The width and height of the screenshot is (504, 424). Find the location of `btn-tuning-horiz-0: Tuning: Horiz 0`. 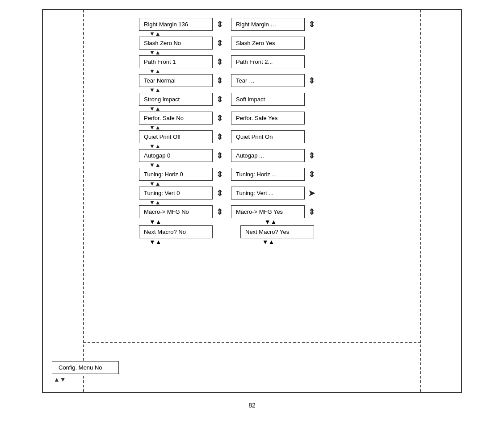

btn-tuning-horiz-0: Tuning: Horiz 0 is located at coordinates (176, 174).